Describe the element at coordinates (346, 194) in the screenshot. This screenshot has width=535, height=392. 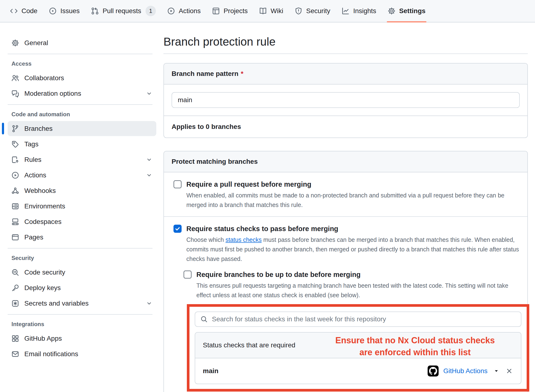
I see `require-pull-request-section: Require a pull request before merging Wh…` at that location.